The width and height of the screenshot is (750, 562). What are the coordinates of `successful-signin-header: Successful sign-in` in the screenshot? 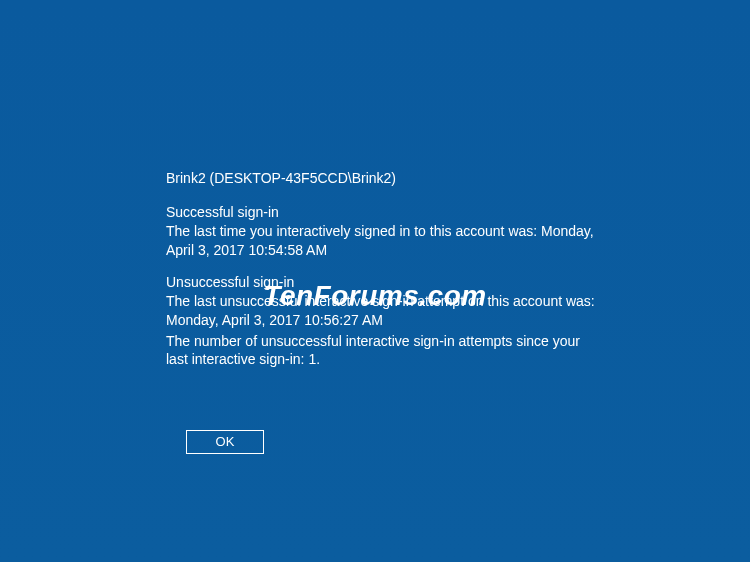 It's located at (381, 212).